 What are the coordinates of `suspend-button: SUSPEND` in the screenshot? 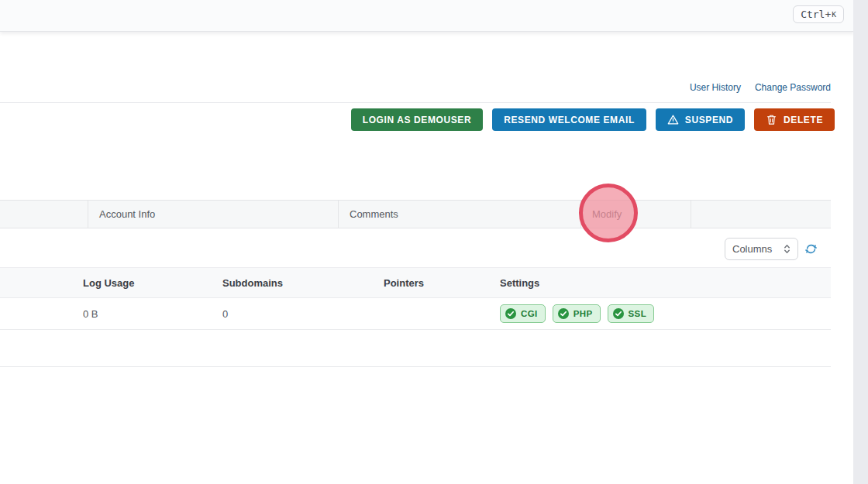 It's located at (701, 119).